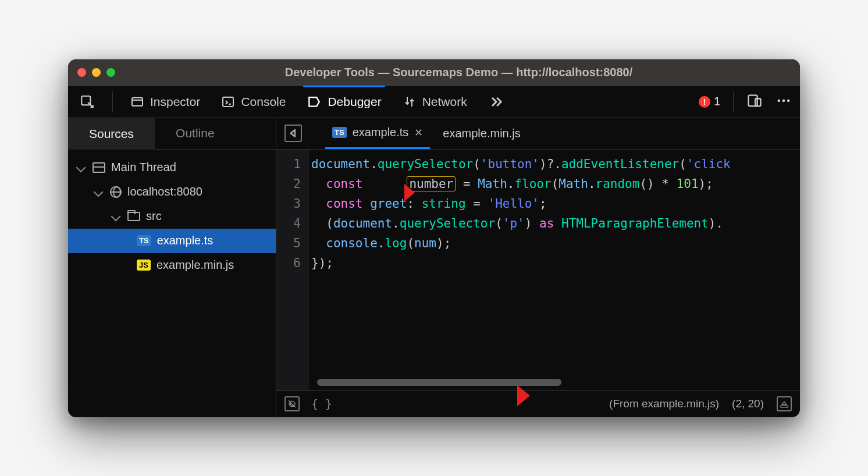 This screenshot has height=476, width=868. Describe the element at coordinates (172, 241) in the screenshot. I see `tree-file-example-ts: TS example.ts` at that location.